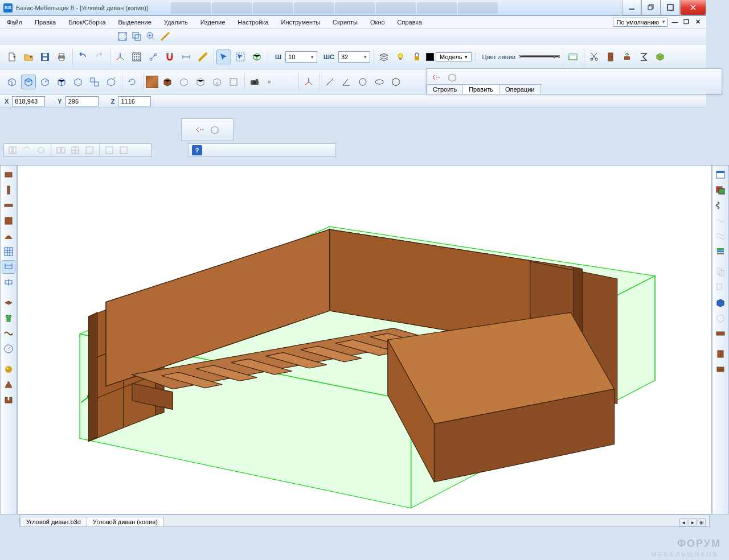 This screenshot has width=729, height=560. I want to click on minimize-button, so click(632, 8).